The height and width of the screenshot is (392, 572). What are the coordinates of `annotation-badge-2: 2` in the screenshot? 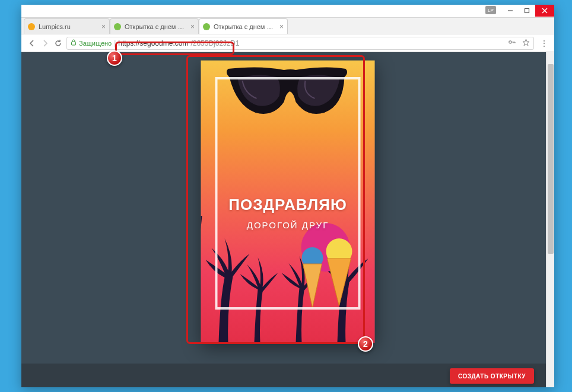 It's located at (366, 344).